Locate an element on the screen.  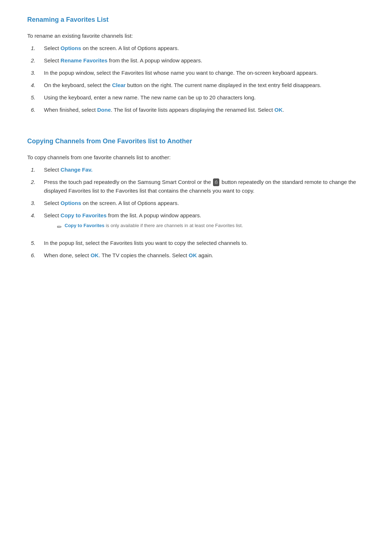
step-2-copying: Press the touch pad repeatedly on the Sa… is located at coordinates (204, 186).